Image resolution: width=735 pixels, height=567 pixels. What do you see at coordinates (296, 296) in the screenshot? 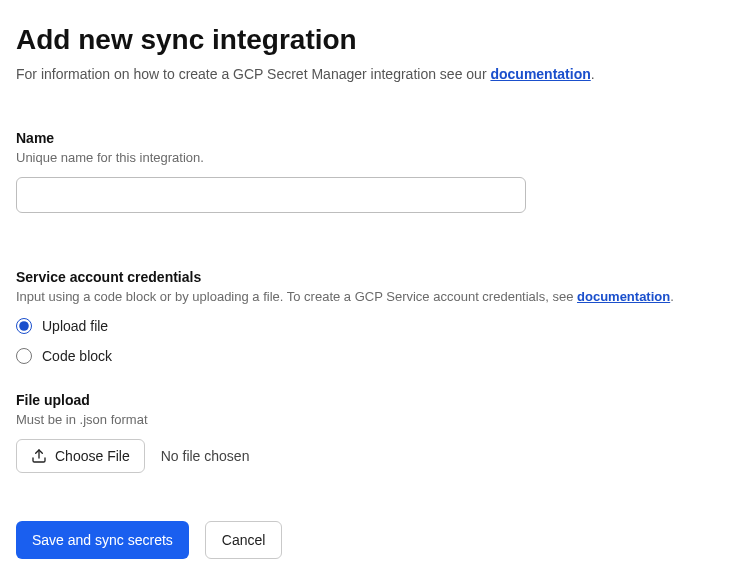
I see `credentials-hint-text: Input using a code block or by uploading…` at bounding box center [296, 296].